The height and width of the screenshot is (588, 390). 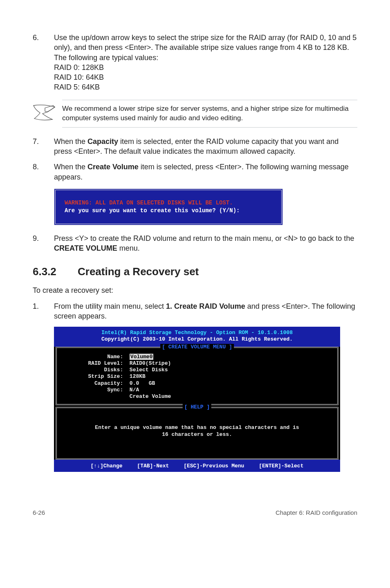 What do you see at coordinates (195, 172) in the screenshot?
I see `step-8: 8. When the Create Volume item is select…` at bounding box center [195, 172].